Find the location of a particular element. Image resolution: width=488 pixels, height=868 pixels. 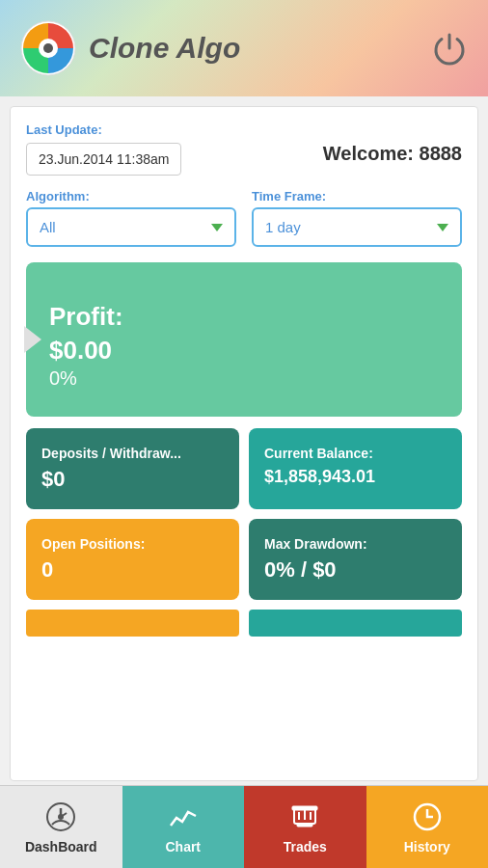

bottom-strip is located at coordinates (244, 623).